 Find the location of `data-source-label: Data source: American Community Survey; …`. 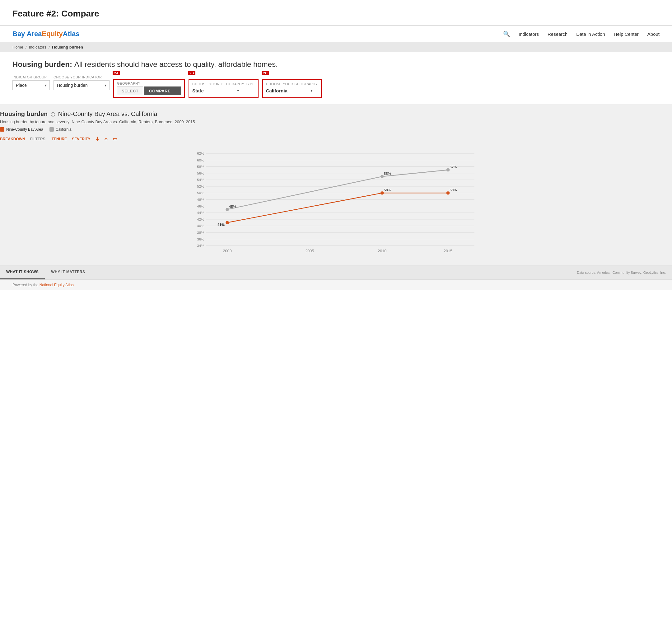

data-source-label: Data source: American Community Survey; … is located at coordinates (624, 273).